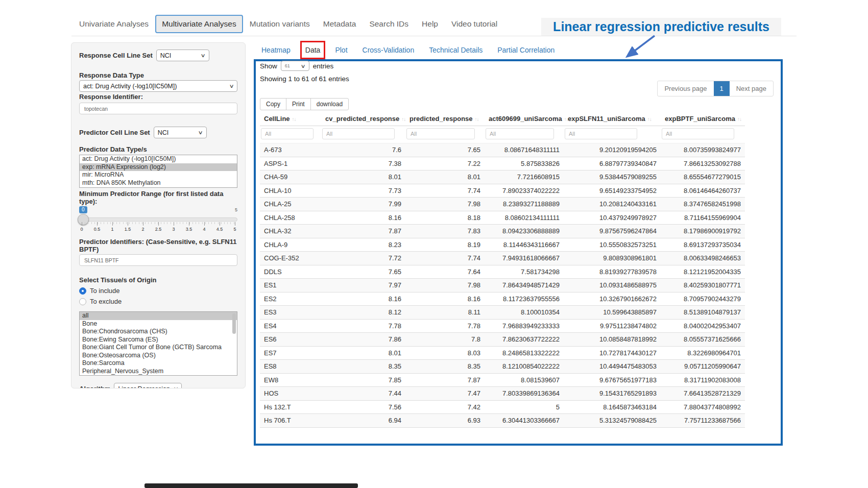 The height and width of the screenshot is (488, 868). What do you see at coordinates (601, 134) in the screenshot?
I see `filter-input-expslfn11-unisarcoma` at bounding box center [601, 134].